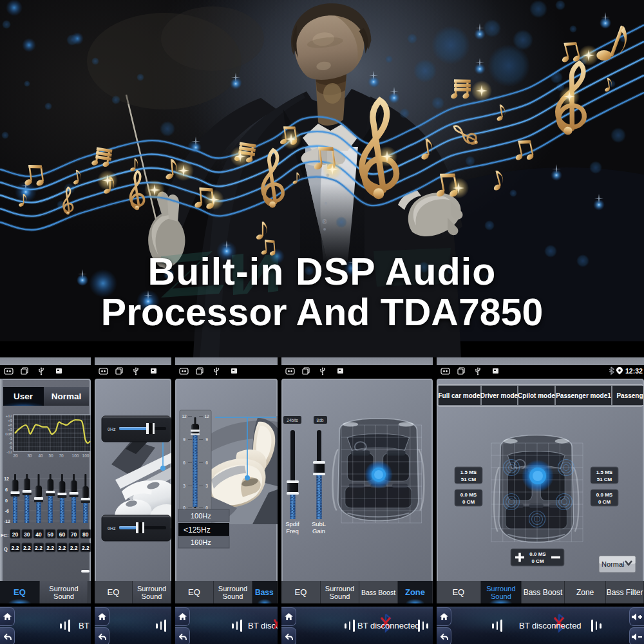 This screenshot has width=644, height=644. I want to click on svg-text: +9, so click(10, 421).